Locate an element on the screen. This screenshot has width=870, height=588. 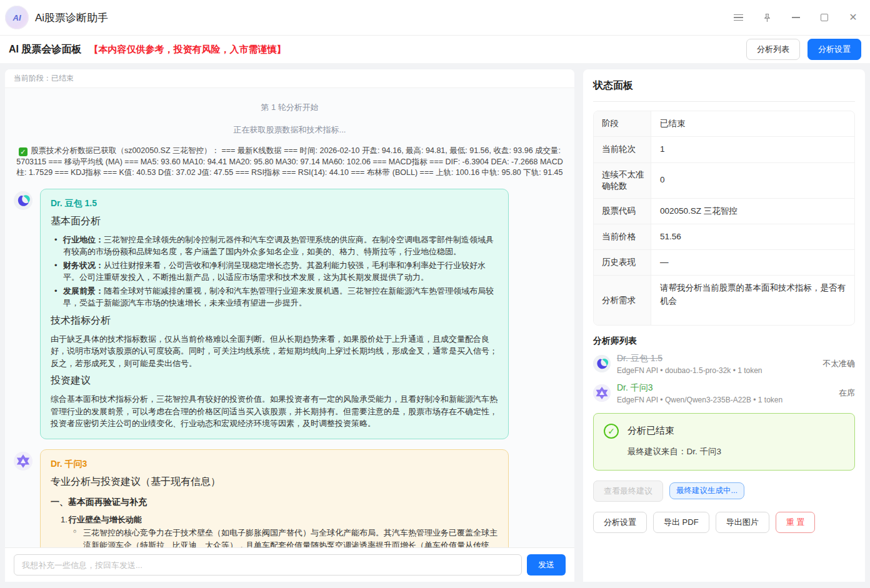
minimize-icon is located at coordinates (796, 17).